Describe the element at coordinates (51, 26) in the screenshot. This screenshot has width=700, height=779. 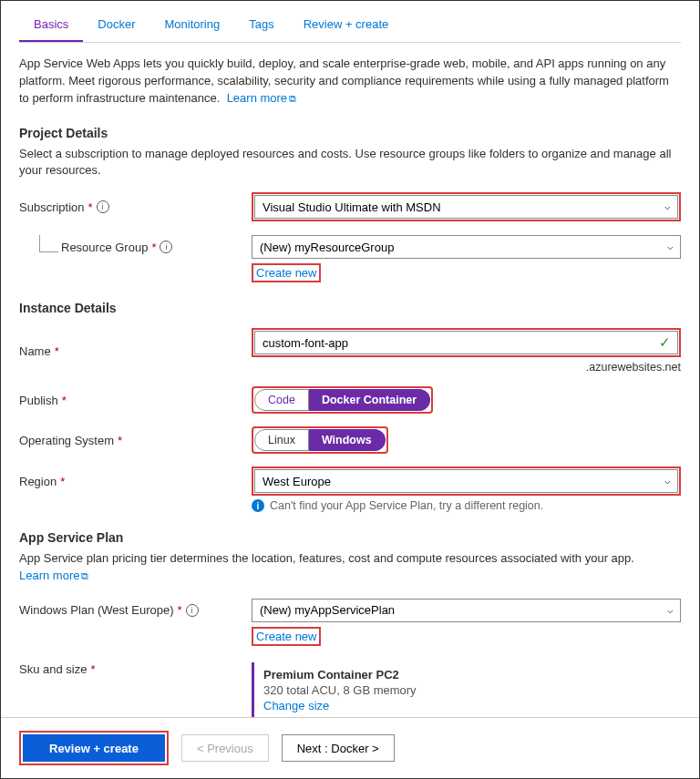
I see `tab-basics: Basics` at that location.